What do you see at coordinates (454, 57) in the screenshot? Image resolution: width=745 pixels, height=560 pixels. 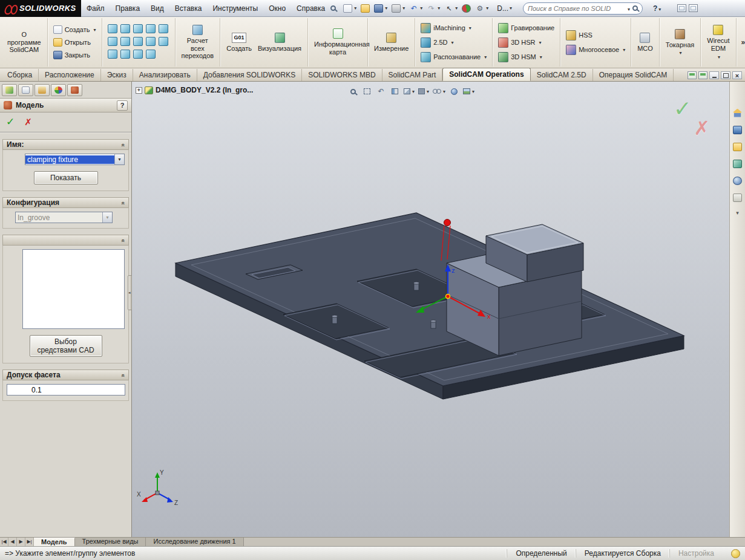 I see `recognition-button: Распознавание` at bounding box center [454, 57].